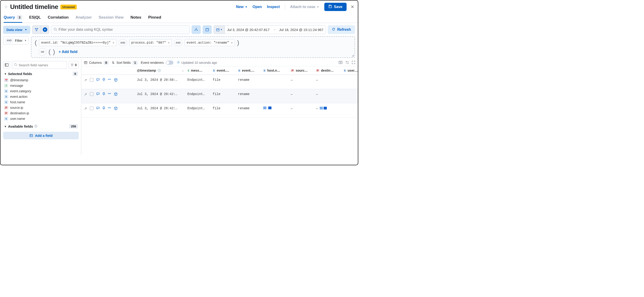 This screenshot has height=297, width=644. What do you see at coordinates (36, 126) in the screenshot?
I see `help-icon: ⓘ` at bounding box center [36, 126].